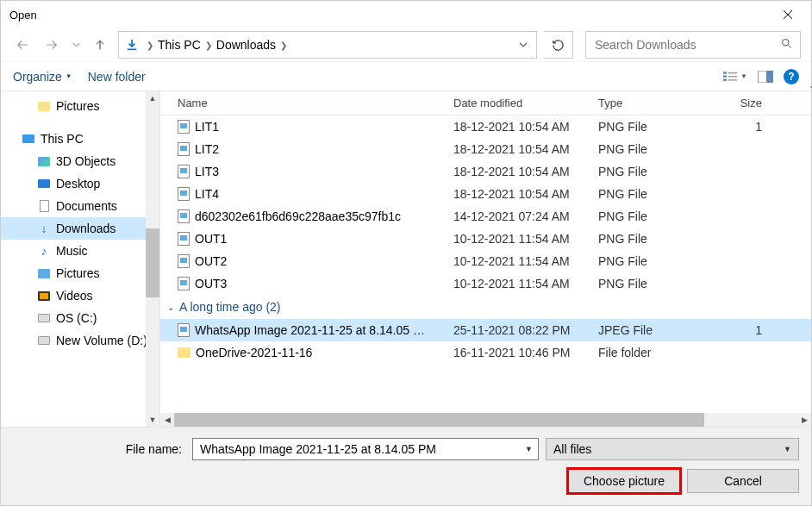 The width and height of the screenshot is (812, 506). What do you see at coordinates (663, 103) in the screenshot?
I see `header-type: Type` at bounding box center [663, 103].